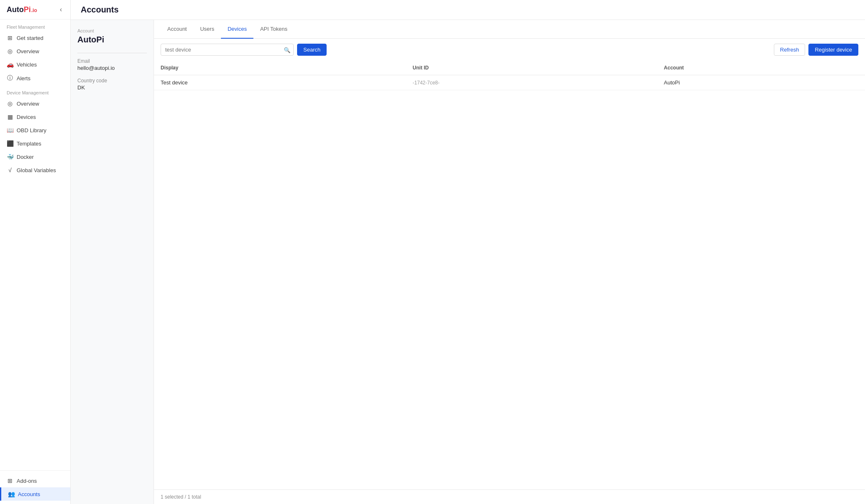 The image size is (865, 504). I want to click on fleet-management-label: Fleet Management, so click(35, 25).